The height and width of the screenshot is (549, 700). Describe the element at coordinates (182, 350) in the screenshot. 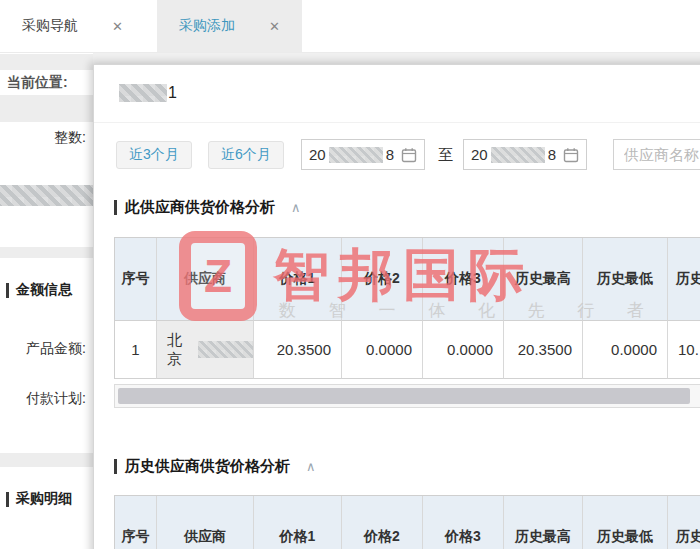

I see `row-supplier-prefix: 北京` at that location.